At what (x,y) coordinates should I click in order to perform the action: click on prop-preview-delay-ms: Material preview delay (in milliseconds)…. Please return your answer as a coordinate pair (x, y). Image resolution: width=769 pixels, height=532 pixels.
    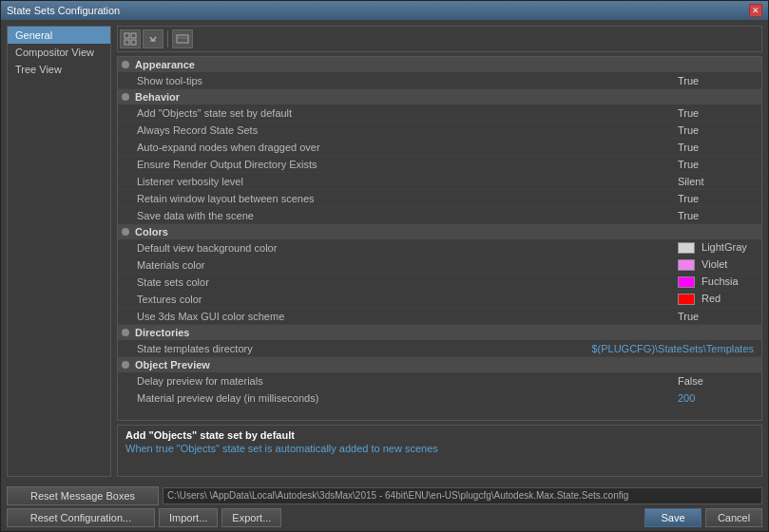
    Looking at the image, I should click on (439, 398).